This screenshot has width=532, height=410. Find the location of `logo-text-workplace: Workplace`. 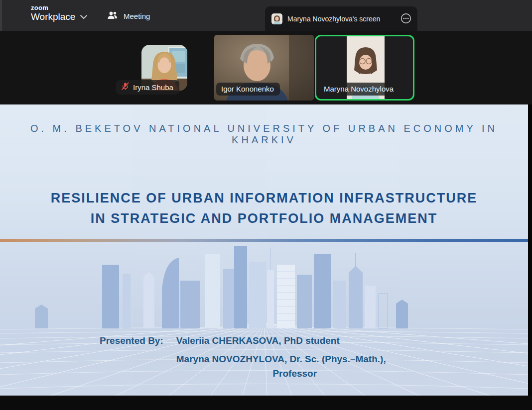

logo-text-workplace: Workplace is located at coordinates (53, 17).